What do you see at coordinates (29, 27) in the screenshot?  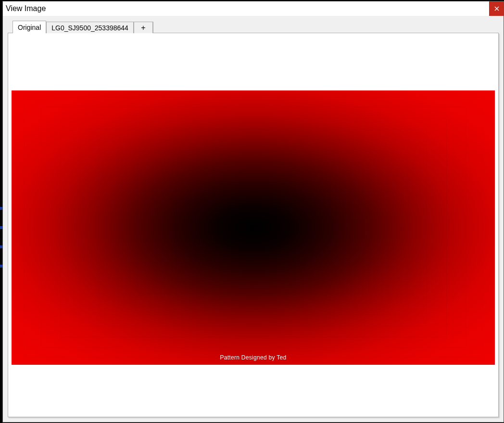 I see `tab-original: Original` at bounding box center [29, 27].